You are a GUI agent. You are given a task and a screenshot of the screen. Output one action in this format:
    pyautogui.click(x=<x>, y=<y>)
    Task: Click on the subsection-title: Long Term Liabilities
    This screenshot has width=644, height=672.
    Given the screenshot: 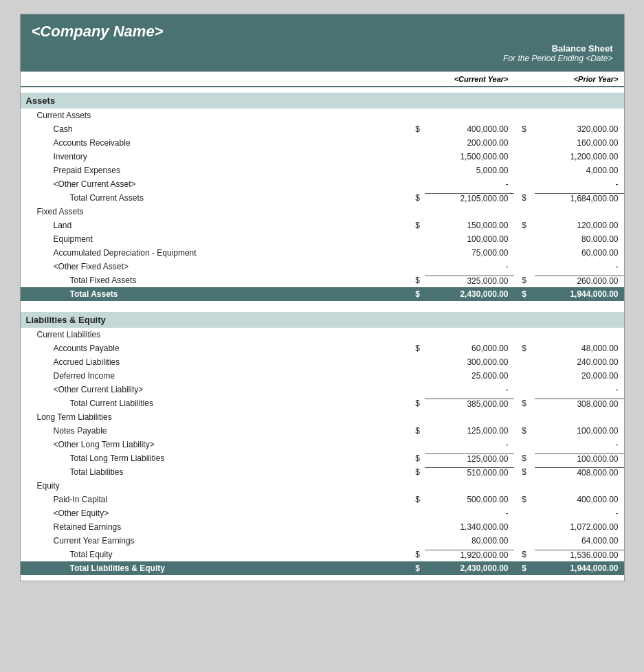 What is the action you would take?
    pyautogui.click(x=322, y=417)
    